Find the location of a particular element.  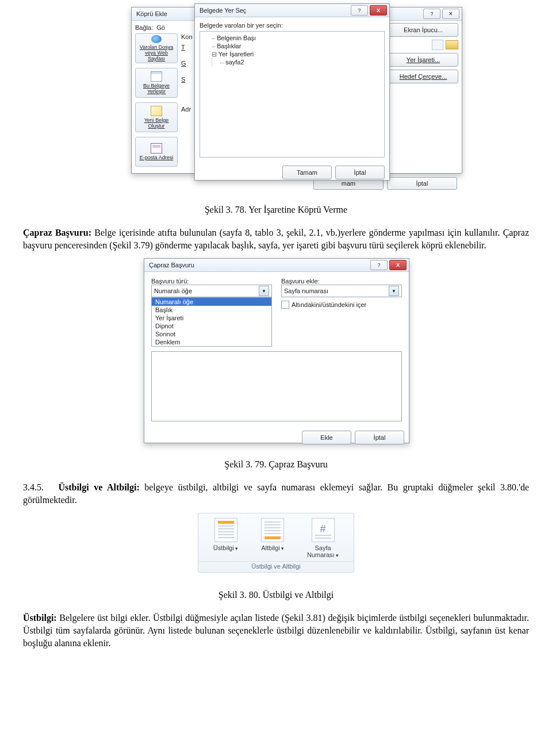

globe-icon is located at coordinates (156, 39).